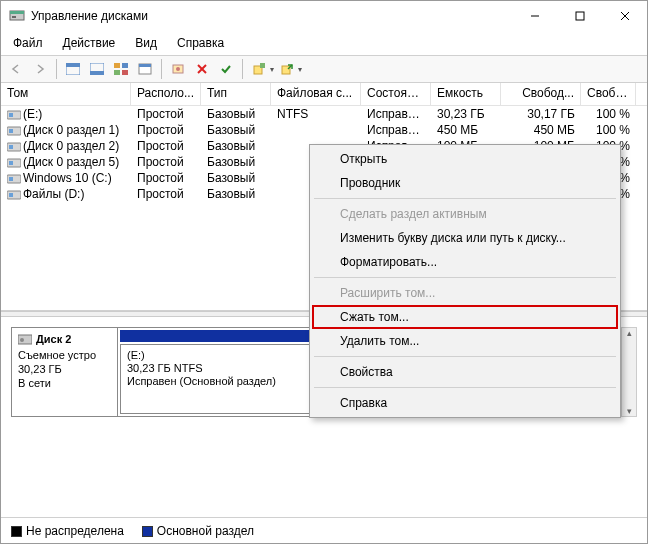 The width and height of the screenshot is (648, 544). I want to click on col-layout: Располо..., so click(166, 94).